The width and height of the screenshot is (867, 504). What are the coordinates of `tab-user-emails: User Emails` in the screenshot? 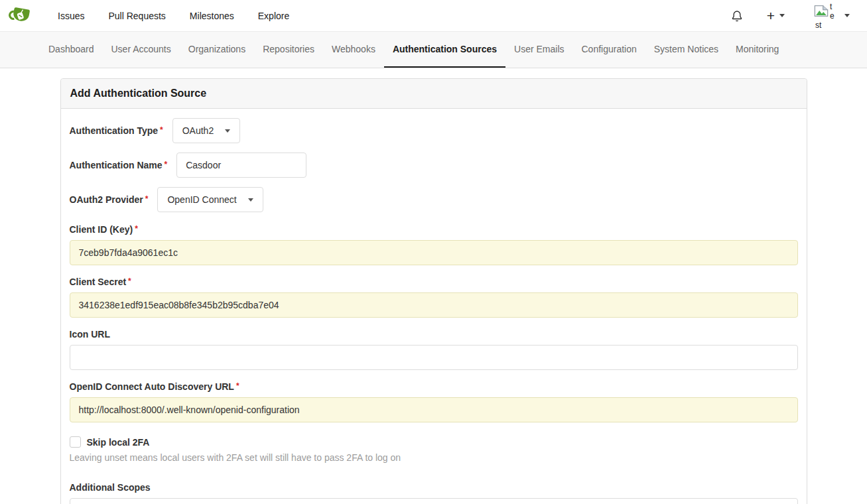 It's located at (539, 50).